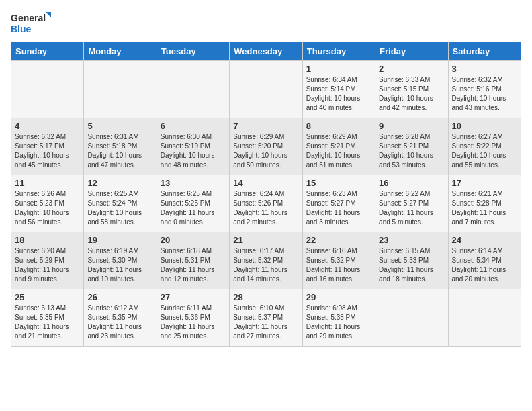 This screenshot has height=411, width=532. What do you see at coordinates (120, 208) in the screenshot?
I see `day-info: Sunrise: 6:25 AM Sunset: 5:24 PM Dayligh…` at bounding box center [120, 208].